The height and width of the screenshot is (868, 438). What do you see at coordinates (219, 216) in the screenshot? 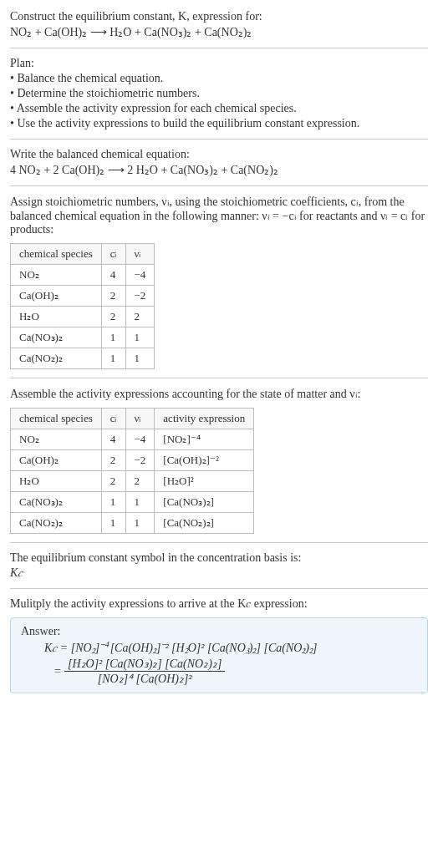
I see `assign-block: Assign stoichiometric numbers, νᵢ, using…` at bounding box center [219, 216].